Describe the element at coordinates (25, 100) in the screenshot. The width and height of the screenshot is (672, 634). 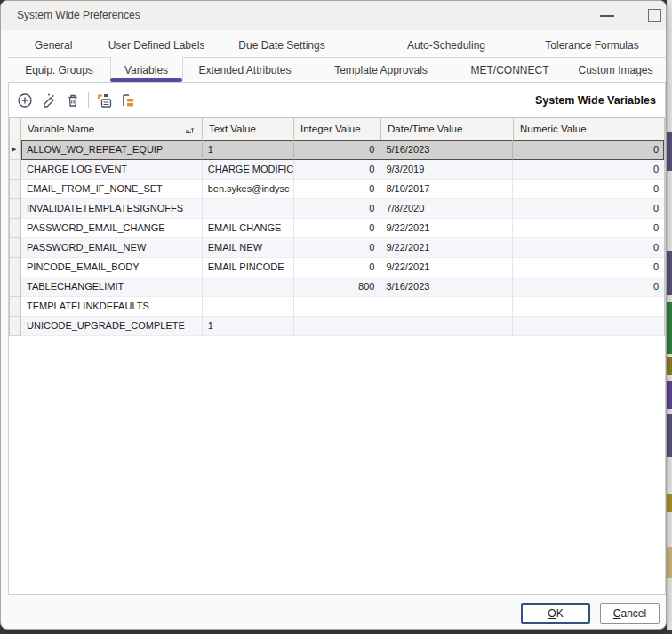
I see `add-icon` at that location.